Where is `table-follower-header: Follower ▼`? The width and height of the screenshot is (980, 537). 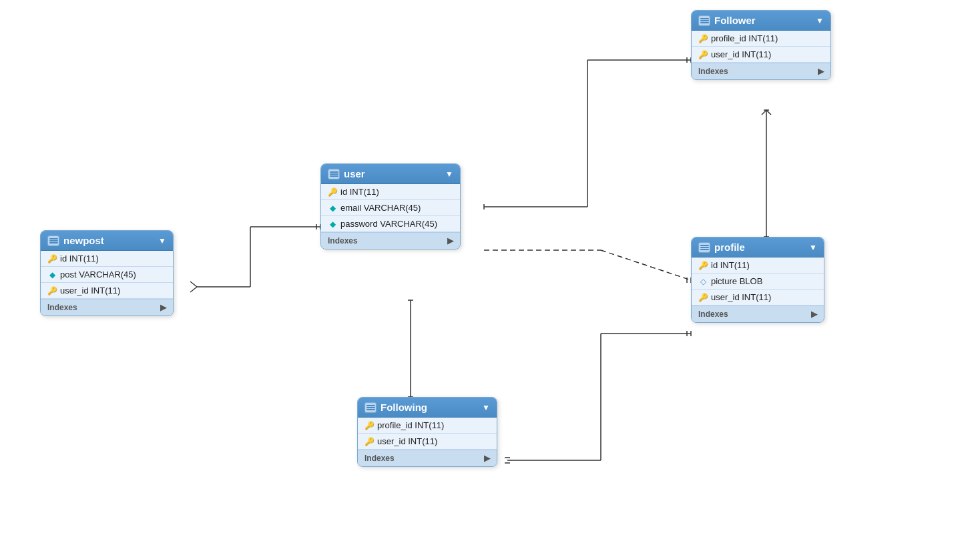
table-follower-header: Follower ▼ is located at coordinates (761, 21).